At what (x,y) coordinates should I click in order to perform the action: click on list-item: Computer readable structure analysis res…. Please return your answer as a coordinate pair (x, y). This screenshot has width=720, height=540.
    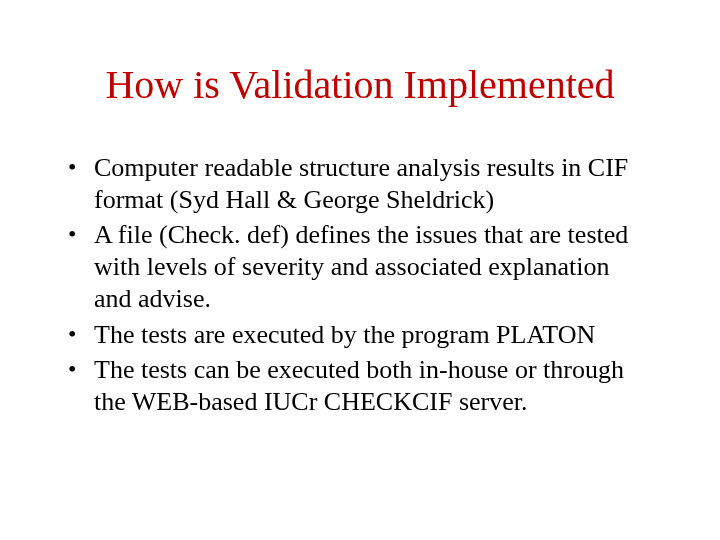
    Looking at the image, I should click on (357, 184).